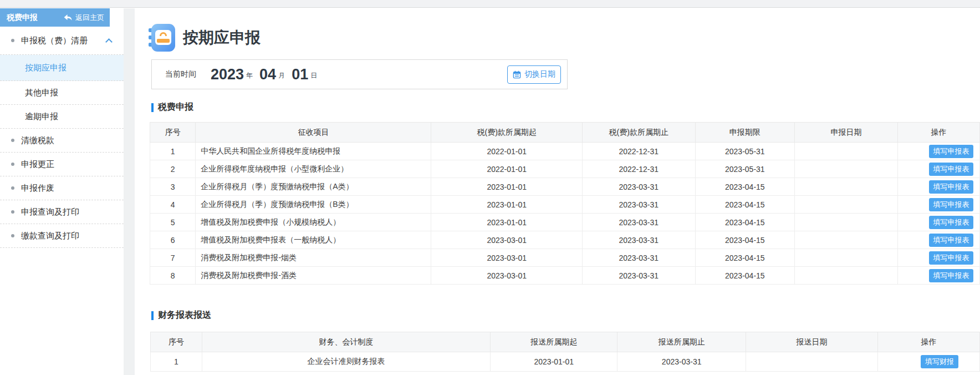 The height and width of the screenshot is (375, 980). Describe the element at coordinates (173, 151) in the screenshot. I see `row-number-cell: 1` at that location.